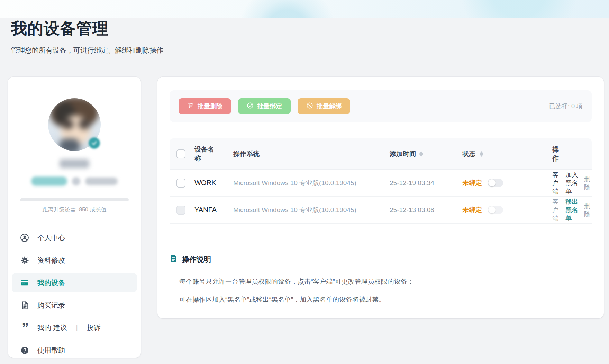  I want to click on batch-bind-label: 批量绑定, so click(270, 106).